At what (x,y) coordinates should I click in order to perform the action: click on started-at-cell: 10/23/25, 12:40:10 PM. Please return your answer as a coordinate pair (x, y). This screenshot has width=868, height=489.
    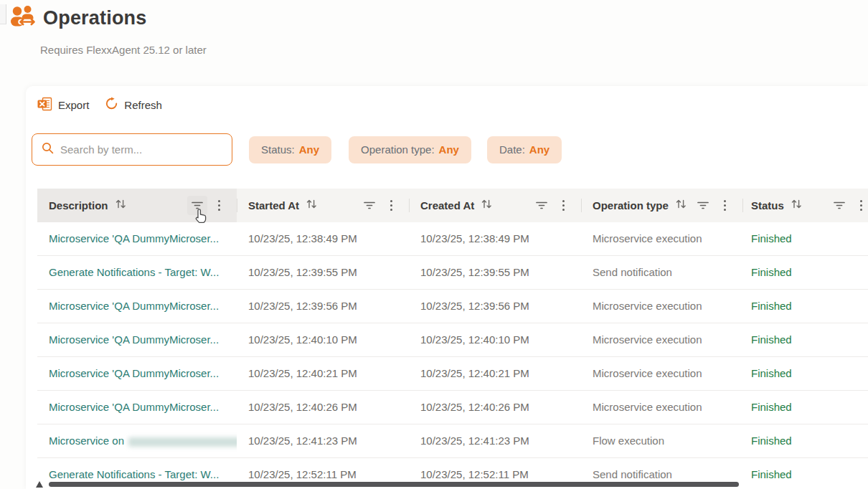
    Looking at the image, I should click on (323, 340).